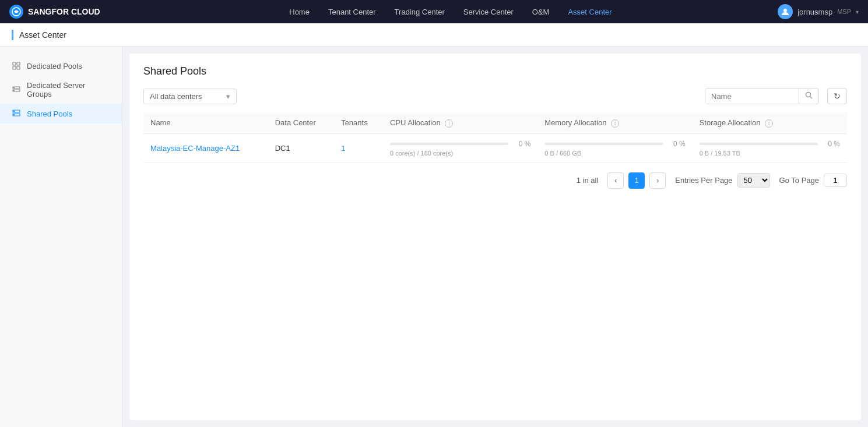  I want to click on pagination-next: ›, so click(658, 181).